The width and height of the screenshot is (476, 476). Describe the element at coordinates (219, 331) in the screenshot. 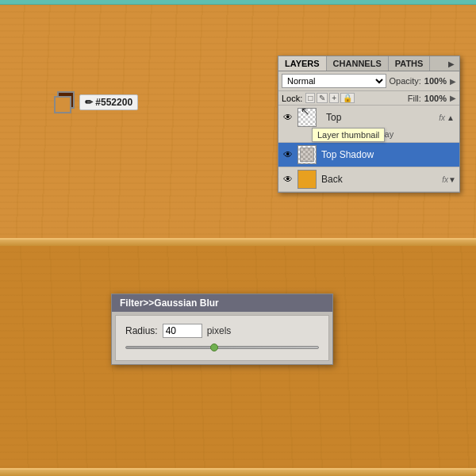

I see `filter-unit-label: pixels` at that location.